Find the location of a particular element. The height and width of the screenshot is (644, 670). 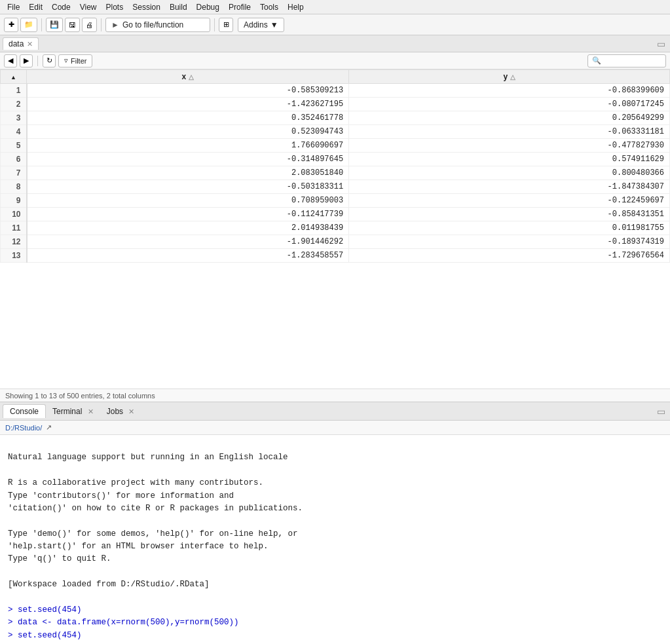

table-row: 3 0.352461778 0.205649299 is located at coordinates (335, 118).